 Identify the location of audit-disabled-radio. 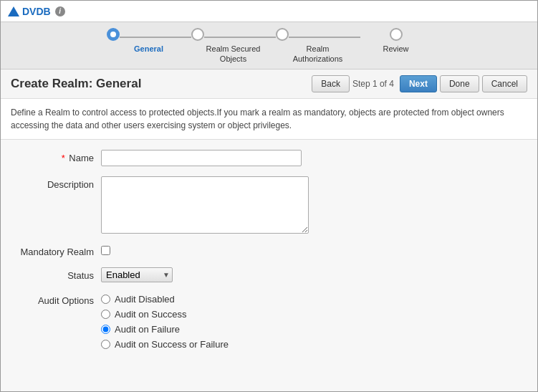
(106, 300).